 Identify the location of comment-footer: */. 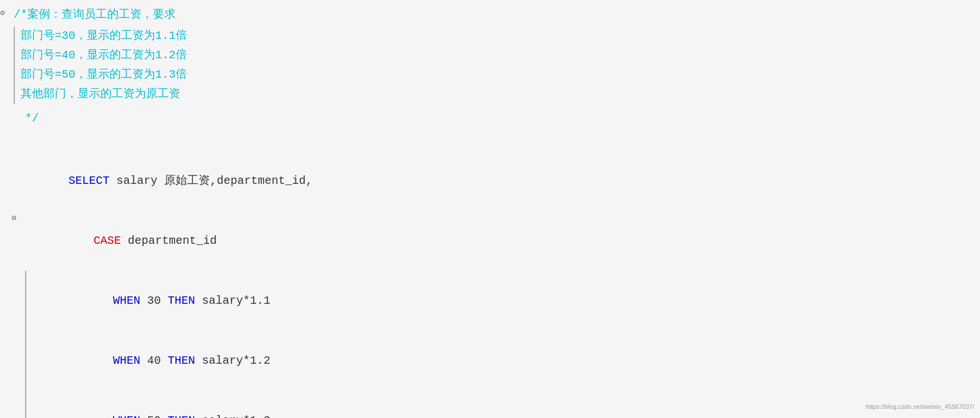
(26, 119).